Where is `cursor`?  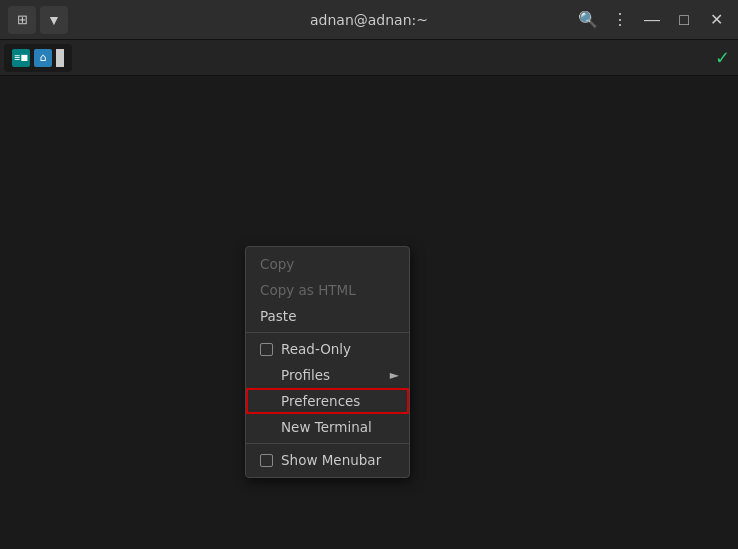 cursor is located at coordinates (60, 58).